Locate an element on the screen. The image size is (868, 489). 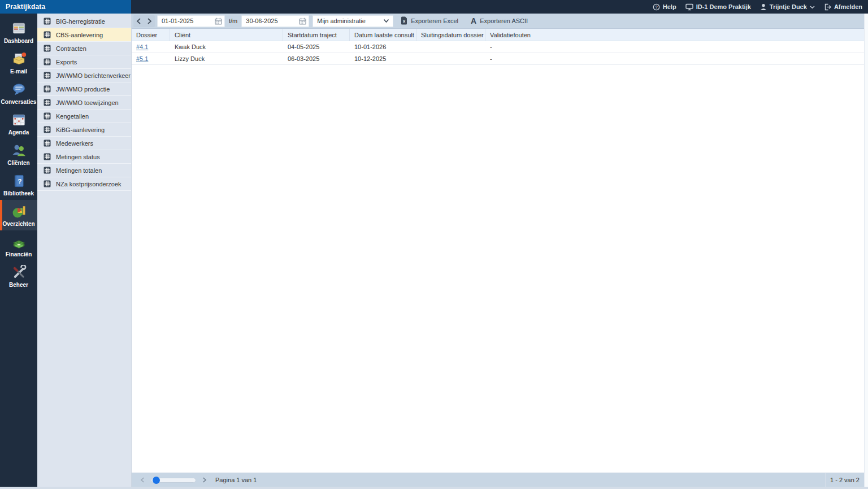
sidebar-item-contracten: Contracten is located at coordinates (84, 49).